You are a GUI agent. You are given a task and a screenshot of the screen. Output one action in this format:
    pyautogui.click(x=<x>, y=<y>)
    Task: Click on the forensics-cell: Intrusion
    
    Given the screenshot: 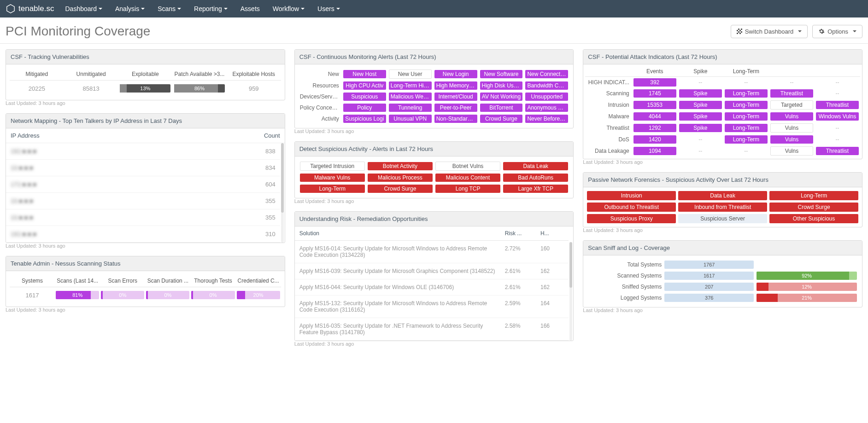 What is the action you would take?
    pyautogui.click(x=631, y=196)
    